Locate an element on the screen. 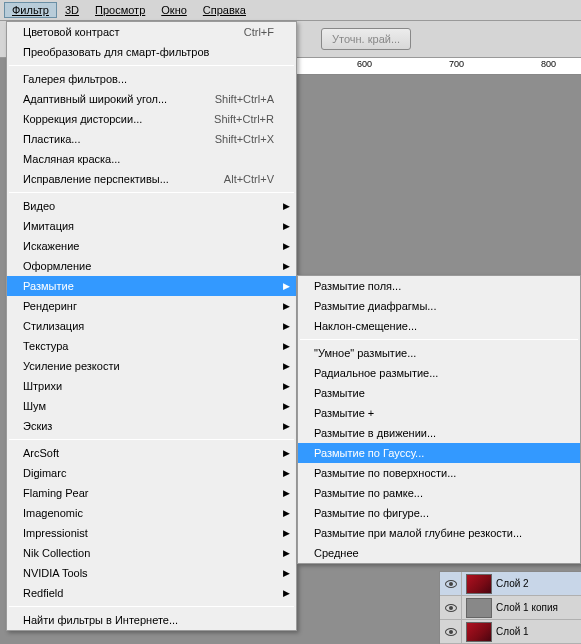 Image resolution: width=581 pixels, height=644 pixels. menu-item-label: Размытие is located at coordinates (148, 286).